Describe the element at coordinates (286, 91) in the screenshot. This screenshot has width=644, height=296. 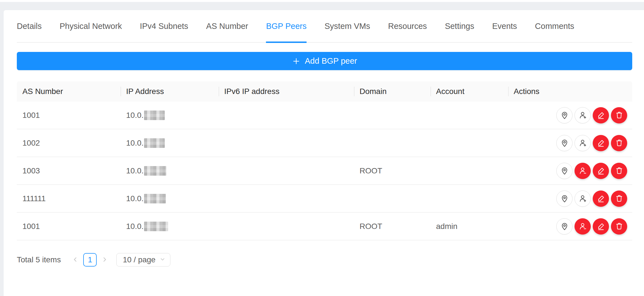
I see `column-header-ipv6-ip-address: IPv6 IP address` at that location.